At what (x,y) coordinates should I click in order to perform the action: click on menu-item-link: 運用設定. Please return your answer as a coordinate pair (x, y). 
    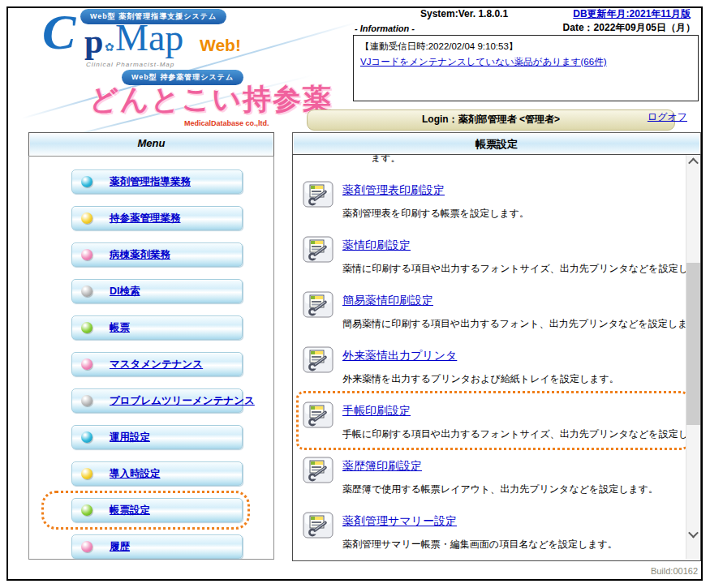
    Looking at the image, I should click on (130, 438).